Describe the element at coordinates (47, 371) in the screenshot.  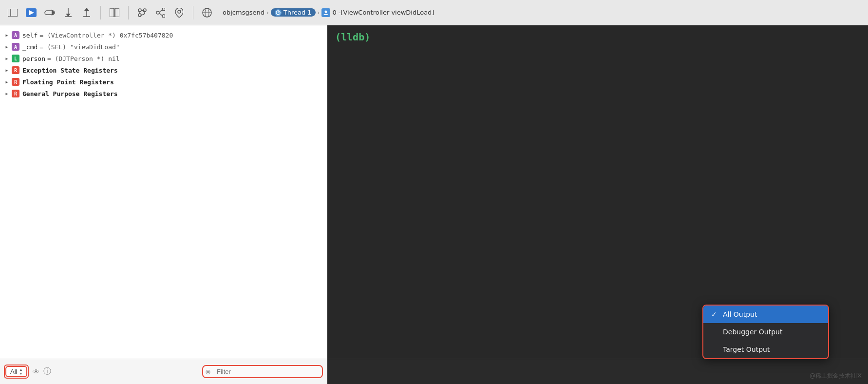
I see `info-icon: ⓘ` at that location.